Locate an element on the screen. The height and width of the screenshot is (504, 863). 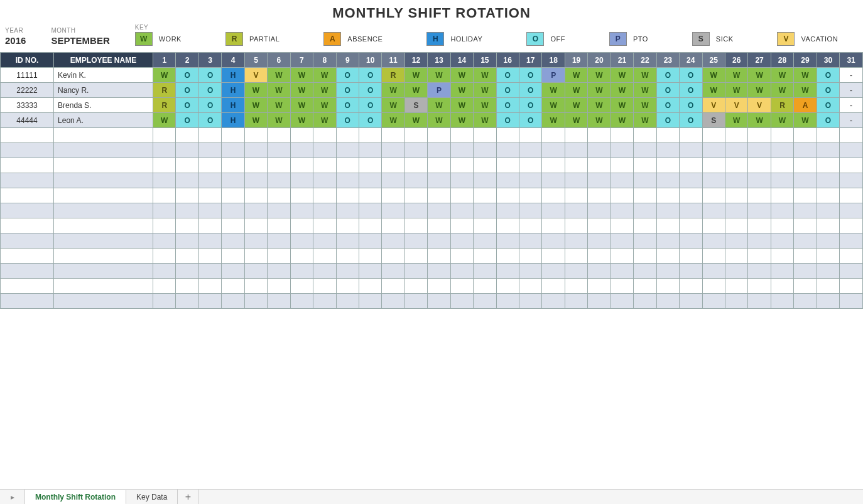
cell-id: 11111 is located at coordinates (28, 75).